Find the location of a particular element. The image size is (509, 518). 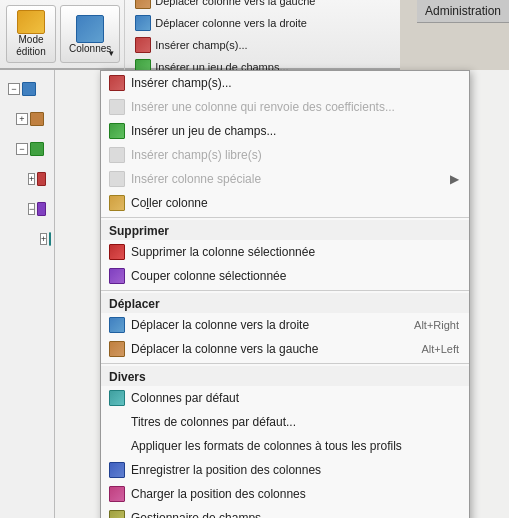

menu-item-insert-set: Insérer un jeu de champs... is located at coordinates (285, 131).